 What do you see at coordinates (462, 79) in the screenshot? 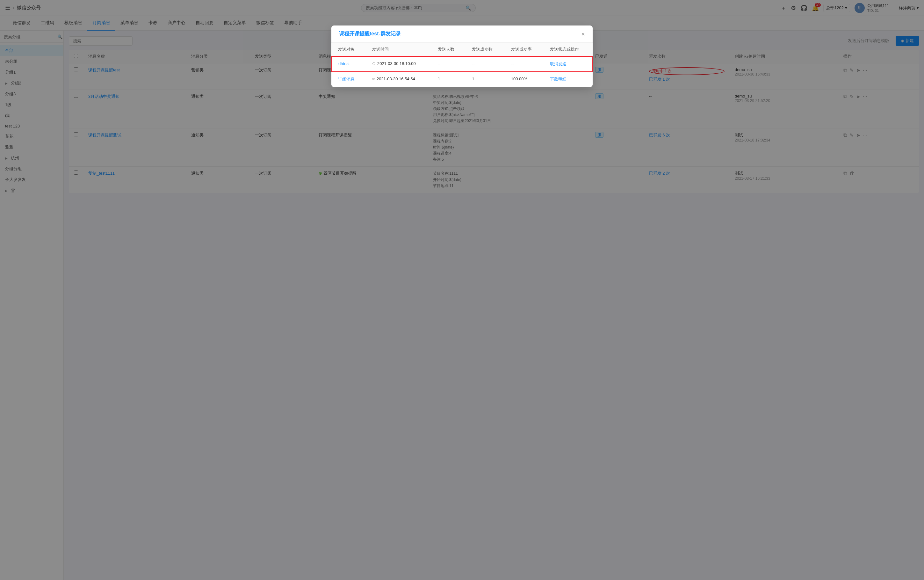
I see `modal-table-row: 订阅消息 ✏ 2021-03-30 16:54:54 1 1 100.00% 下…` at bounding box center [462, 79].